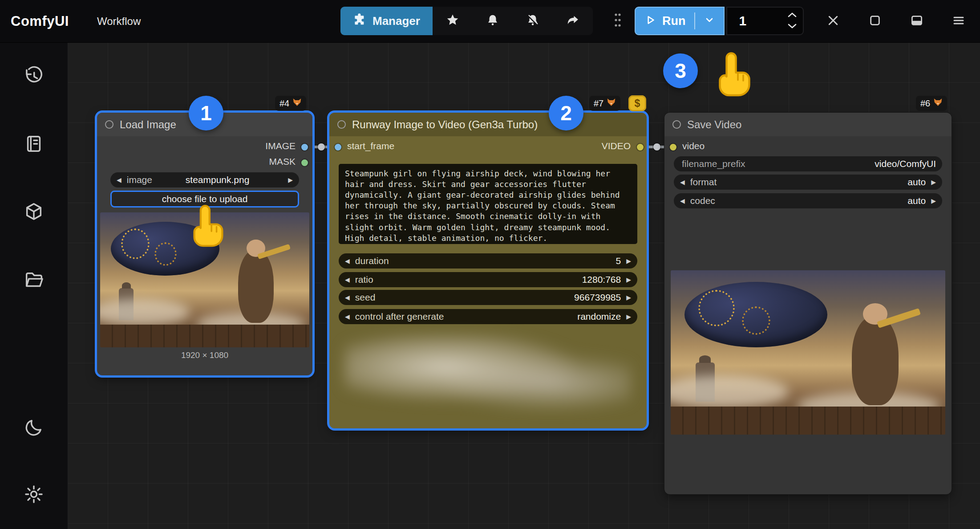  Describe the element at coordinates (792, 27) in the screenshot. I see `chevron-down-small-icon` at that location.